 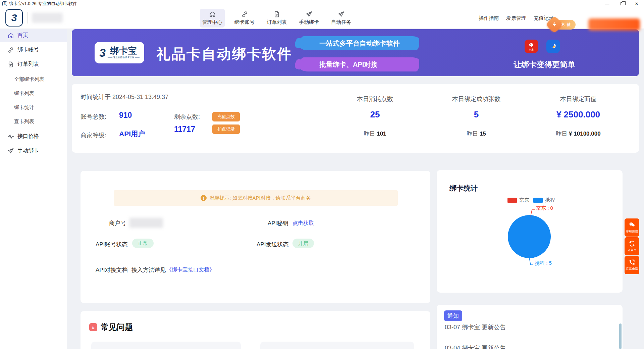 What do you see at coordinates (475, 346) in the screenshot?
I see `notice-item: 03-04 绑卡宝 更新公告` at bounding box center [475, 346].